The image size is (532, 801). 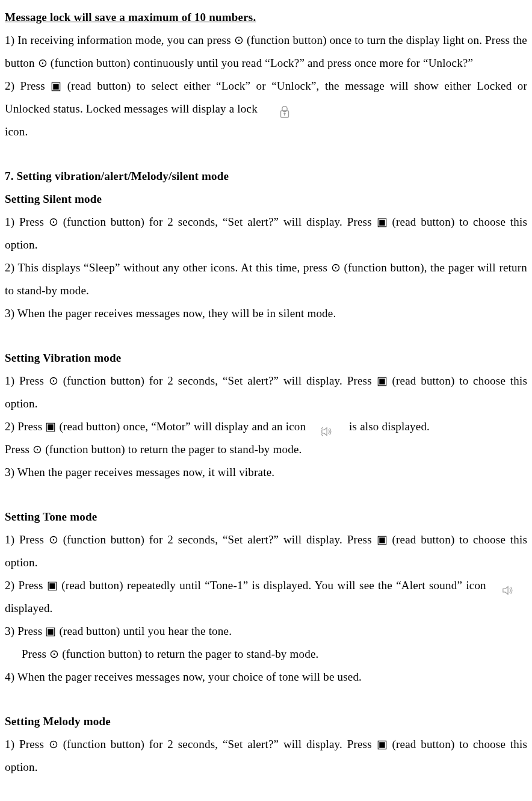 What do you see at coordinates (274, 654) in the screenshot?
I see `tone-step-3b: Press ⊙ (function button) to return the …` at bounding box center [274, 654].